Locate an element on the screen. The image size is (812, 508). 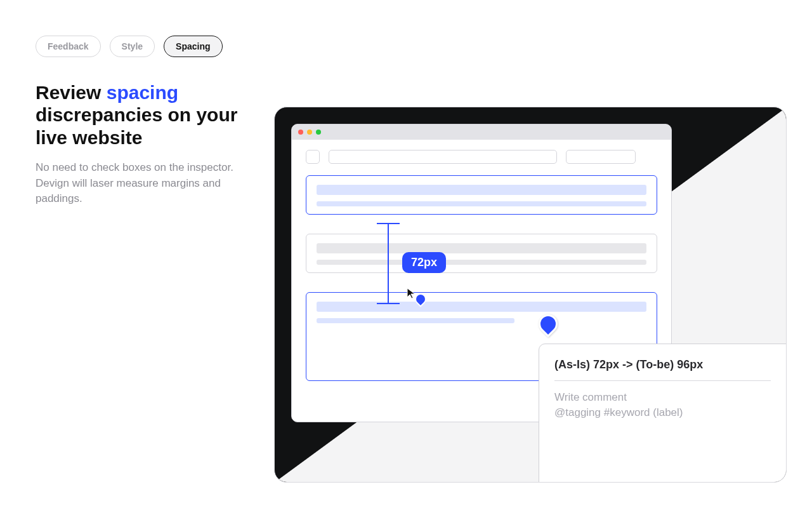
tab-spacing: Spacing is located at coordinates (193, 46).